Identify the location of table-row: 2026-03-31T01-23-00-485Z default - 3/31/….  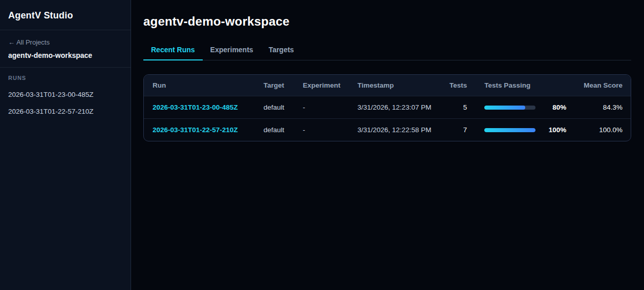
(387, 108).